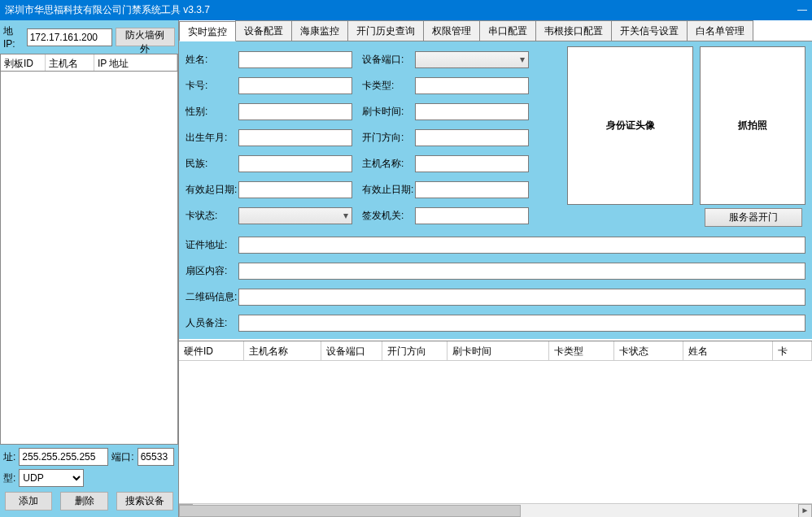  I want to click on port-input, so click(156, 457).